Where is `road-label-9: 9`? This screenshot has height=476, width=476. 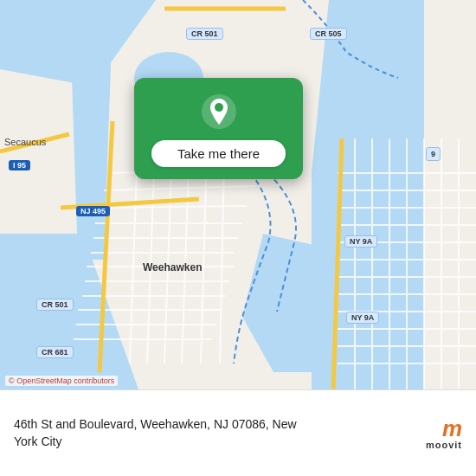 road-label-9: 9 is located at coordinates (433, 154).